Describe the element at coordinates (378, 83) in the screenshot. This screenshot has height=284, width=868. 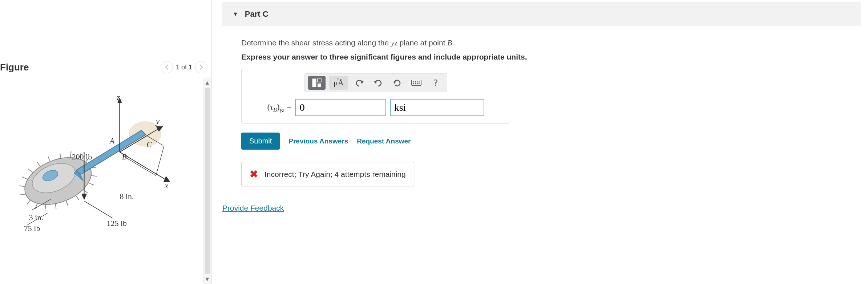
I see `redo-button` at that location.